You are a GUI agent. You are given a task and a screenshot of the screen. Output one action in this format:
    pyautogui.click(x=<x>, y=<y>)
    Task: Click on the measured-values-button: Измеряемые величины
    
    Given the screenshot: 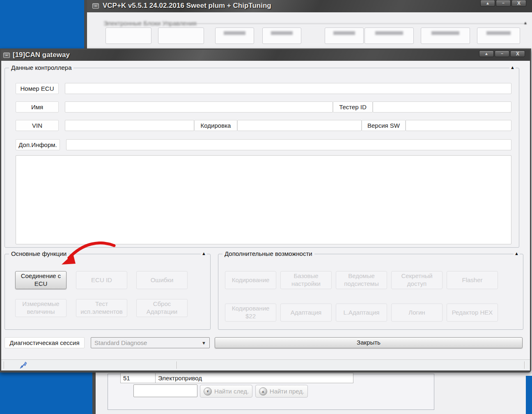 What is the action you would take?
    pyautogui.click(x=41, y=308)
    